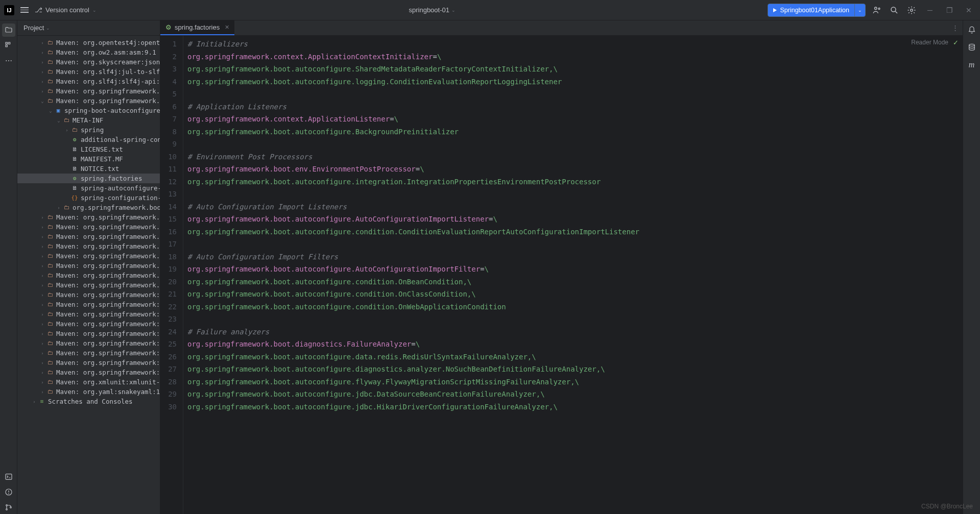 This screenshot has width=980, height=514. Describe the element at coordinates (575, 169) in the screenshot. I see `code-line: org.springframework.boot.env.Environment…` at that location.